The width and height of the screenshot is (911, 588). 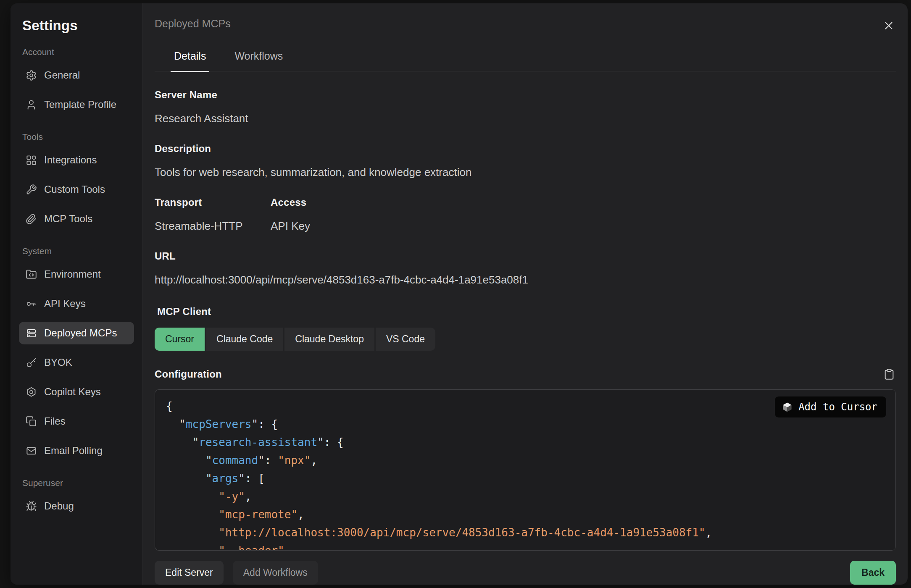 What do you see at coordinates (76, 75) in the screenshot?
I see `sidebar-item-general: General` at bounding box center [76, 75].